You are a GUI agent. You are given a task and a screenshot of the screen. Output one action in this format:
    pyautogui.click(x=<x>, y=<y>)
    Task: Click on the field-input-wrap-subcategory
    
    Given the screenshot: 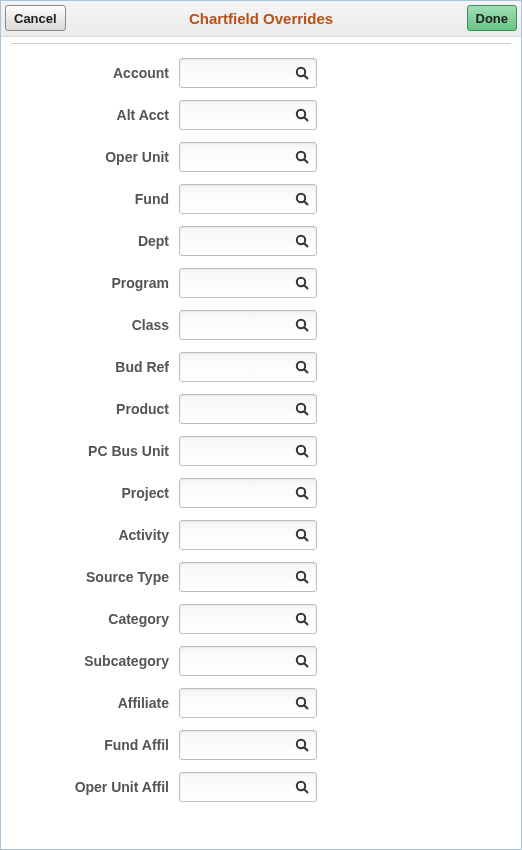 What is the action you would take?
    pyautogui.click(x=248, y=661)
    